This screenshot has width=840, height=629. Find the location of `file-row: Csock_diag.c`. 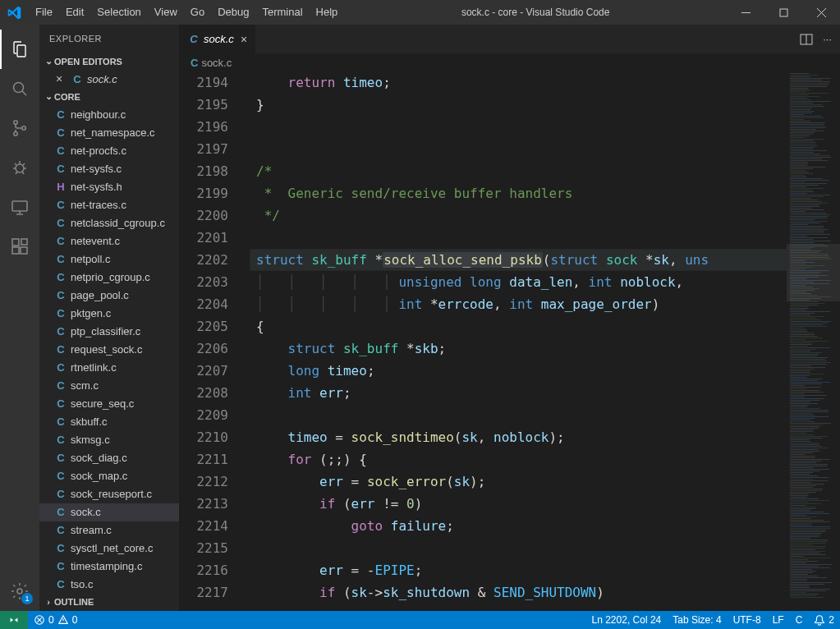

file-row: Csock_diag.c is located at coordinates (109, 458).